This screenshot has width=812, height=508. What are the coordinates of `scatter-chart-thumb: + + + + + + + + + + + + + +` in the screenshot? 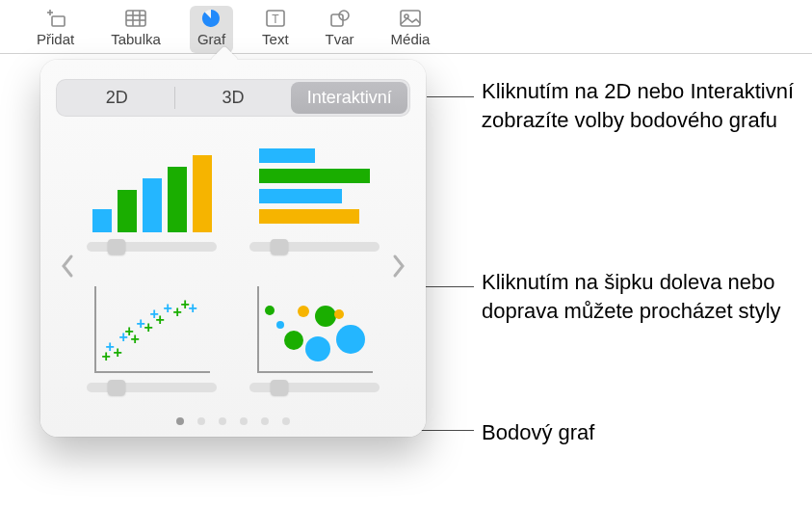 It's located at (152, 327).